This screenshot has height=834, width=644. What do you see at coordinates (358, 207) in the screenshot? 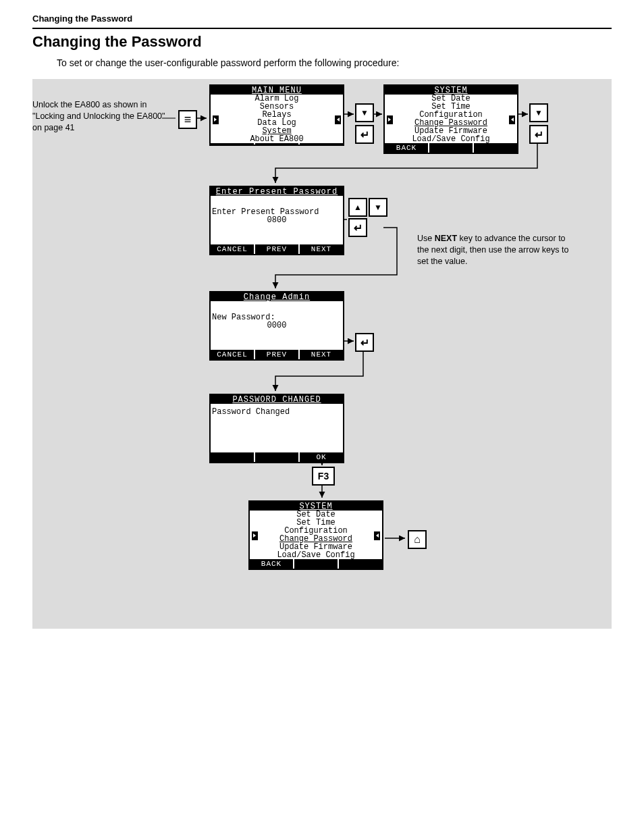
I see `up-key-icon` at bounding box center [358, 207].